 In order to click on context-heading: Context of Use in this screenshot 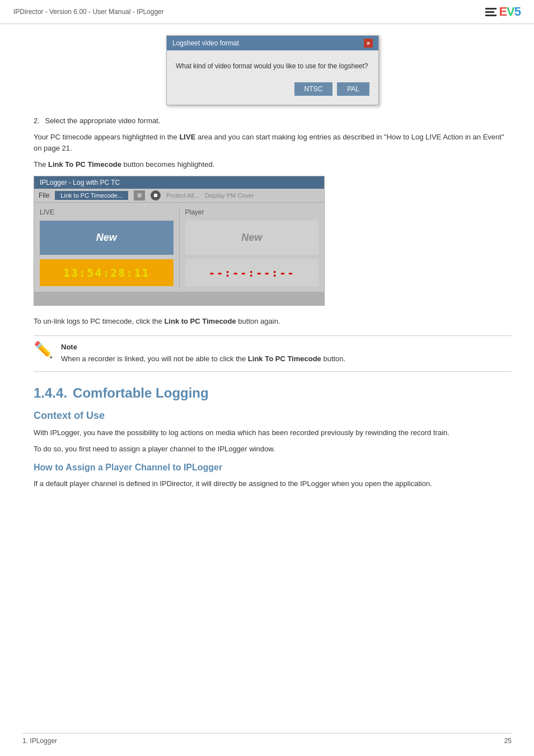, I will do `click(273, 416)`.